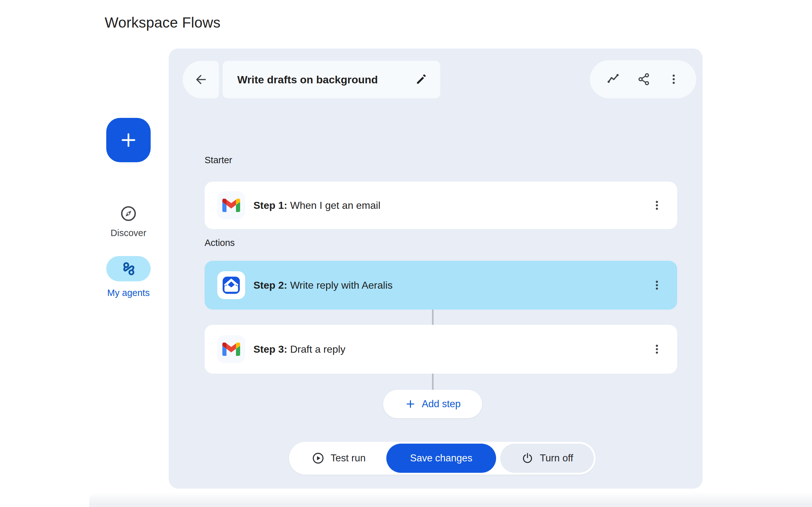 Image resolution: width=812 pixels, height=507 pixels. Describe the element at coordinates (441, 285) in the screenshot. I see `step-row-2-selected: Step 2:Write reply with Aeralis` at that location.